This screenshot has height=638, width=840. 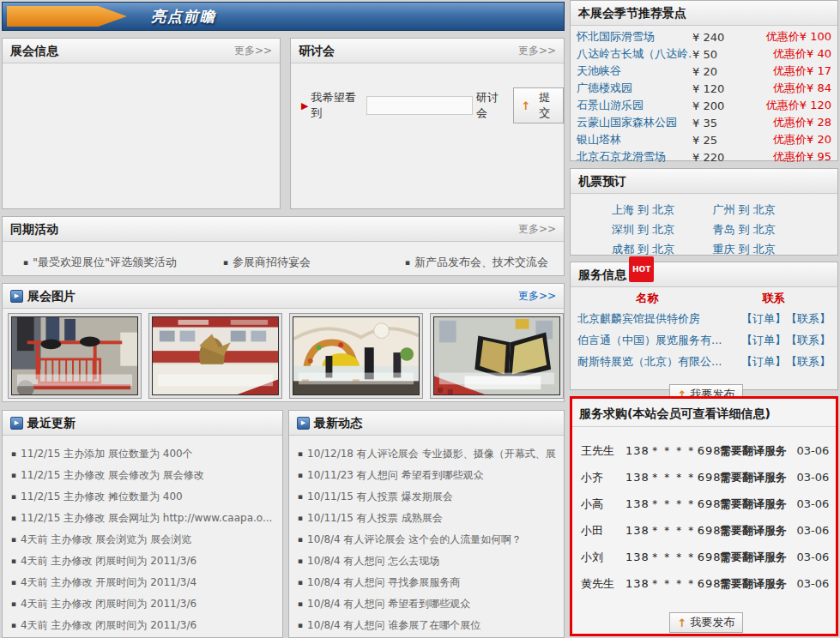 I want to click on news-item: ▪10/12/18 有人评论展会 专业摄影、摄像（开幕式、展, so click(x=427, y=454).